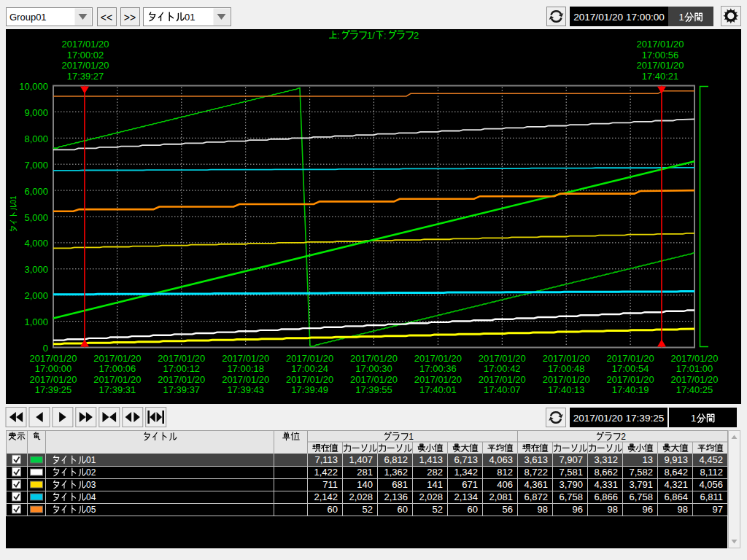 The width and height of the screenshot is (747, 560). What do you see at coordinates (465, 459) in the screenshot?
I see `svg-text: 6,713` at bounding box center [465, 459].